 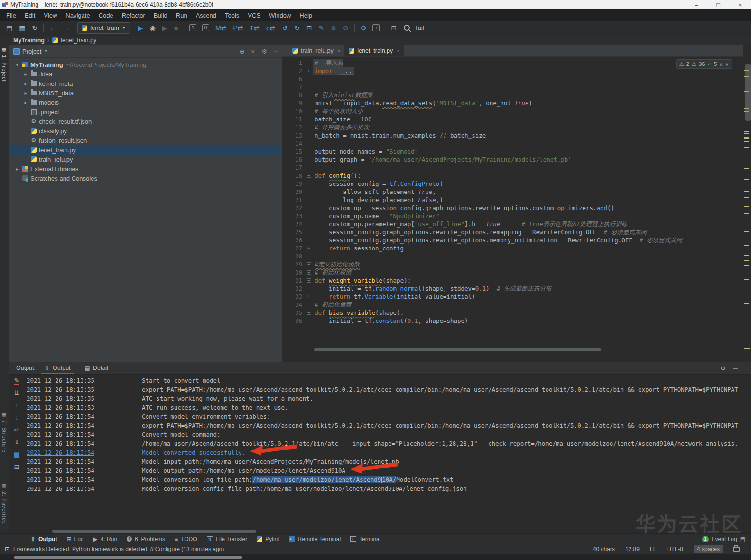 What do you see at coordinates (346, 28) in the screenshot?
I see `zoom-out-icon: ⊖` at bounding box center [346, 28].